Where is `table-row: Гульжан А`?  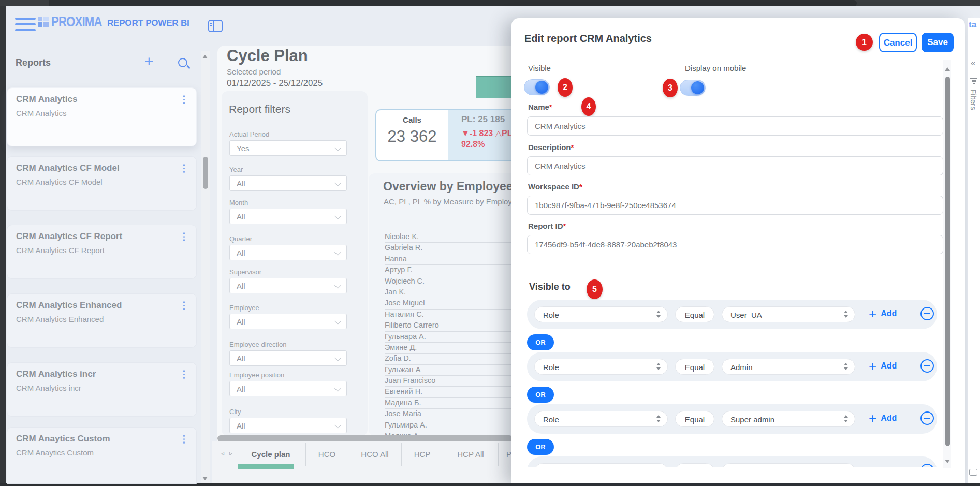 table-row: Гульжан А is located at coordinates (451, 371).